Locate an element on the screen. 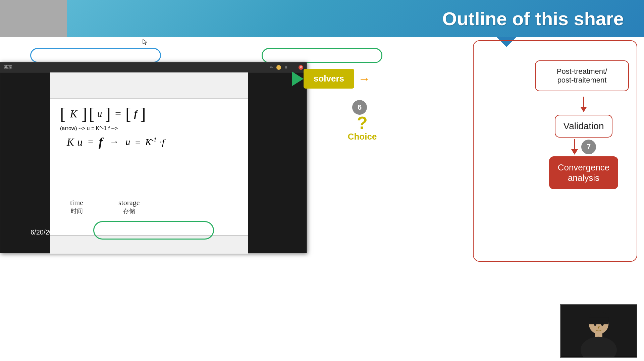 This screenshot has width=644, height=361. time-chinese: 时间 is located at coordinates (76, 211).